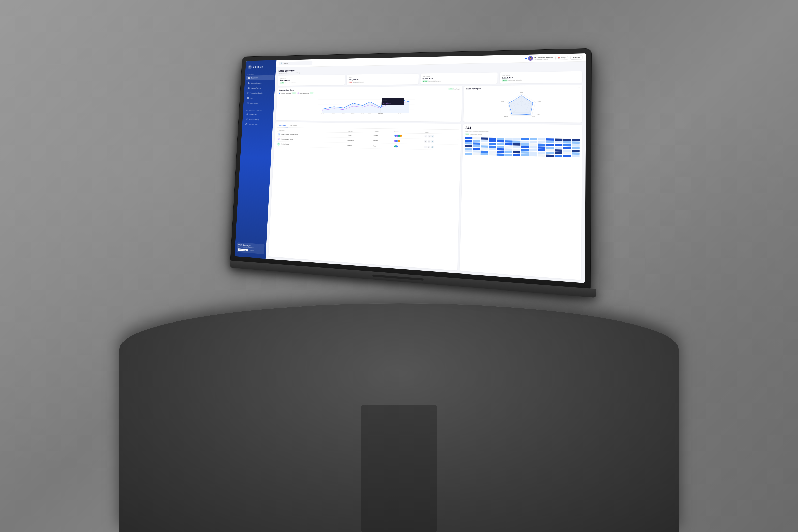 This screenshot has width=798, height=532. I want to click on legend-dot-revenue, so click(280, 93).